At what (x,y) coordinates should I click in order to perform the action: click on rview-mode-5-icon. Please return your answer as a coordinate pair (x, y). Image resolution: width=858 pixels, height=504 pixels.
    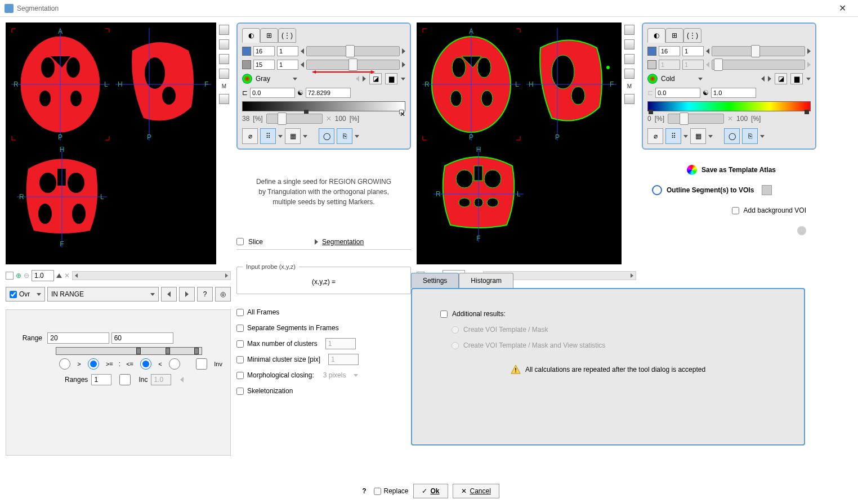
    Looking at the image, I should click on (629, 99).